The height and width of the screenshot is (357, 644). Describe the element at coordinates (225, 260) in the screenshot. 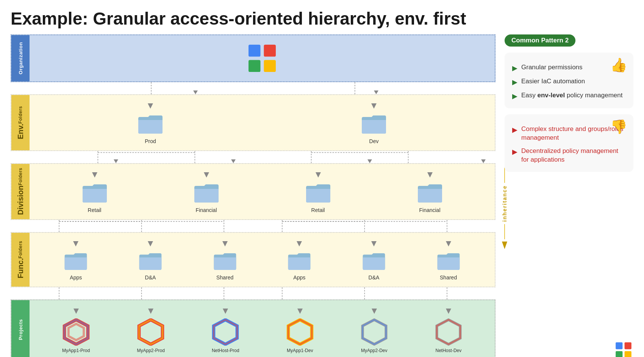

I see `folder-shared-prod: Shared` at that location.